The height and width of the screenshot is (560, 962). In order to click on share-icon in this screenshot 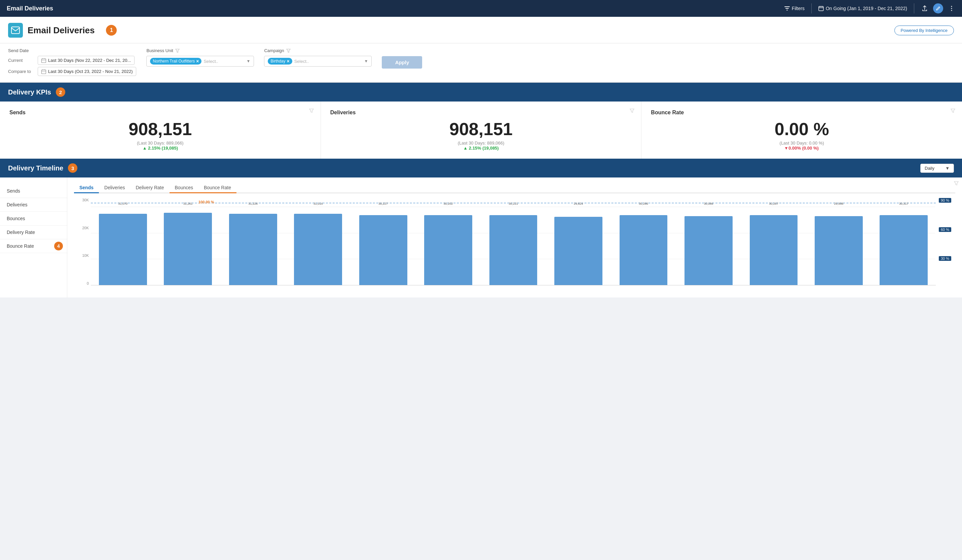, I will do `click(925, 8)`.